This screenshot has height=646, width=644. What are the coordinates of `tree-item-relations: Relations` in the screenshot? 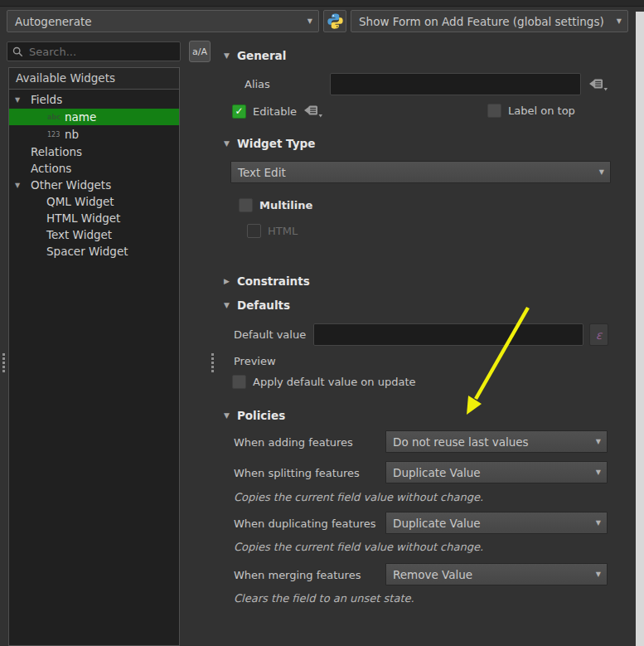 It's located at (94, 152).